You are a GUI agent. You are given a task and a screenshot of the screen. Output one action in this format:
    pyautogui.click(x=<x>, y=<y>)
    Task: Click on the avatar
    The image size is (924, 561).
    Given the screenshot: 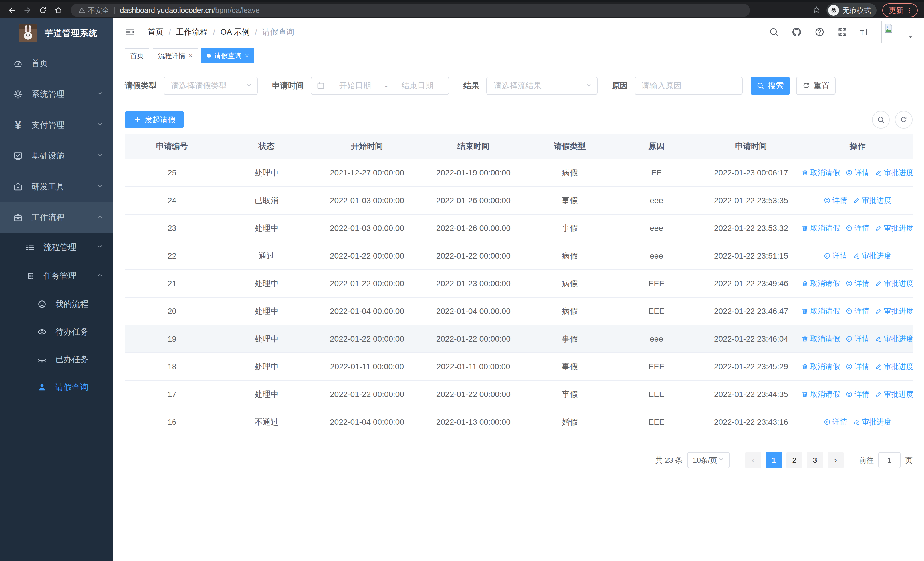 What is the action you would take?
    pyautogui.click(x=892, y=32)
    